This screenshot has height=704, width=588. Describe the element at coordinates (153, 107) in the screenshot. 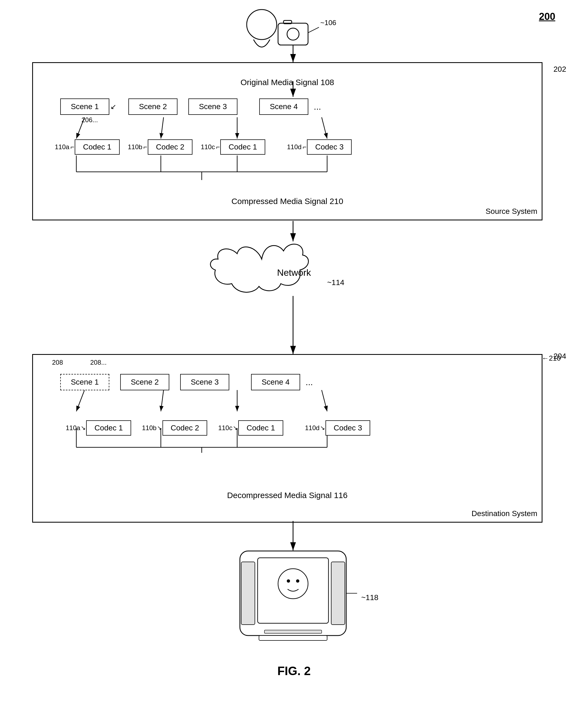

I see `source-scene-2-box: Scene 2` at that location.